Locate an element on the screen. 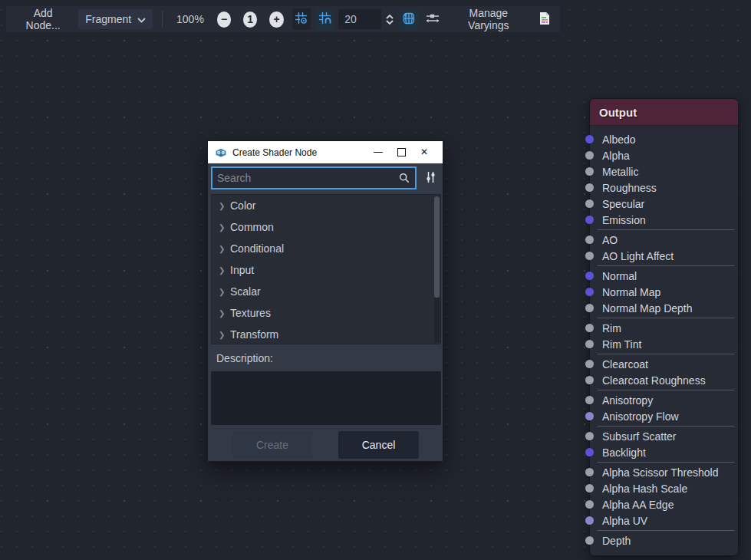  search-box is located at coordinates (314, 178).